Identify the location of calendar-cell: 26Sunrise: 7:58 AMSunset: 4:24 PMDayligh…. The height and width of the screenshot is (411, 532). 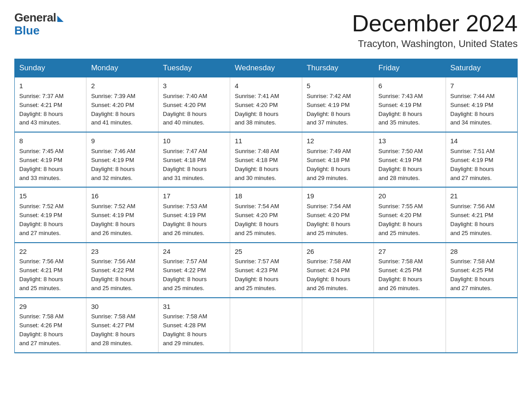
(338, 270).